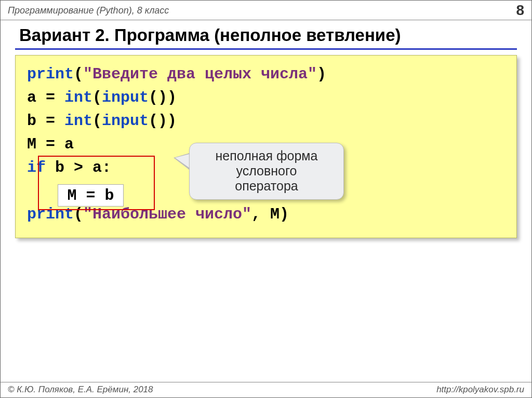 This screenshot has width=532, height=398. Describe the element at coordinates (270, 214) in the screenshot. I see `code-text: , M)` at that location.